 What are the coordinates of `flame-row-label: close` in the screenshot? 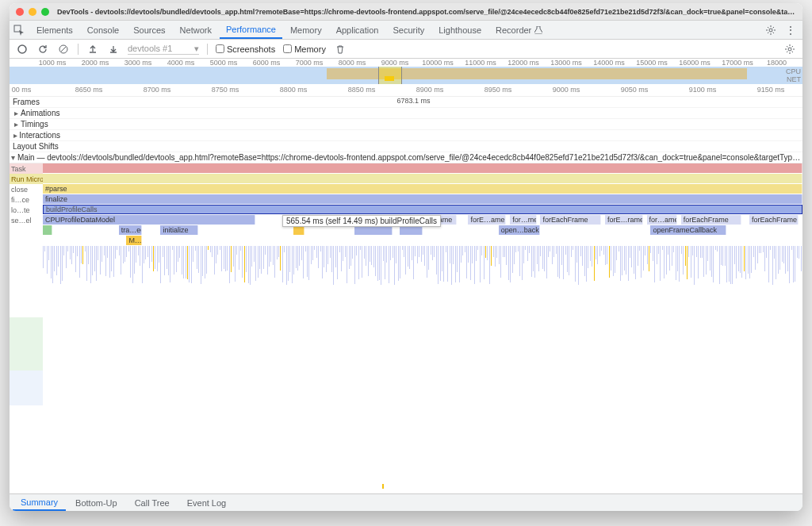 It's located at (26, 189).